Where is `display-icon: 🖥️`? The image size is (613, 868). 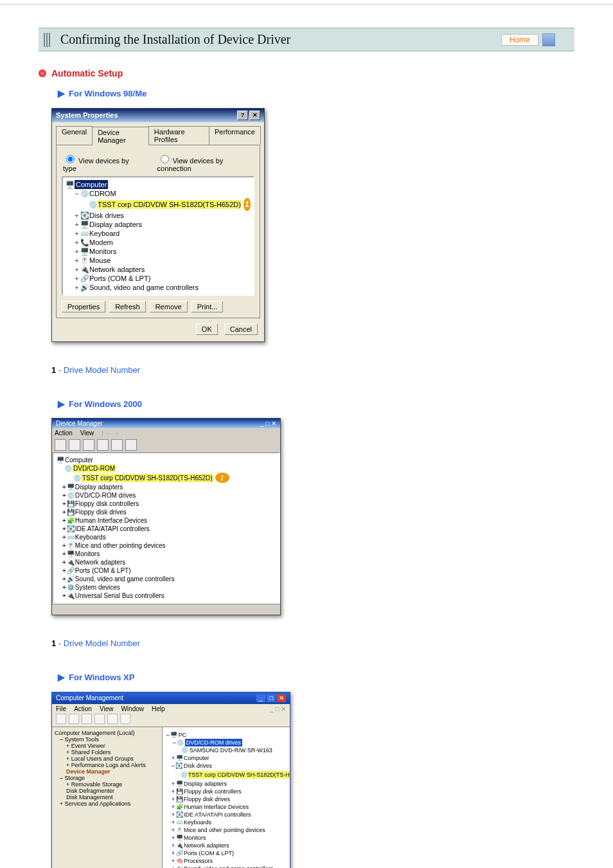
display-icon: 🖥️ is located at coordinates (85, 224).